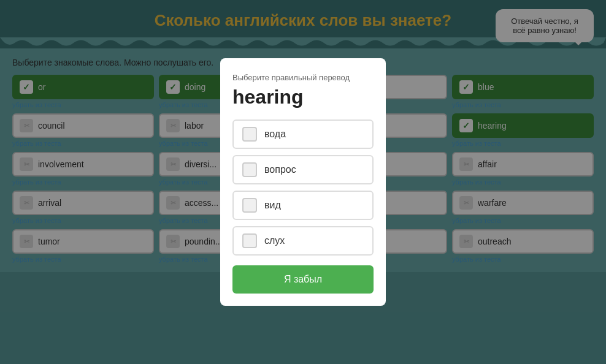 The height and width of the screenshot is (364, 606). What do you see at coordinates (303, 170) in the screenshot?
I see `answer-option-vopros: вопрос` at bounding box center [303, 170].